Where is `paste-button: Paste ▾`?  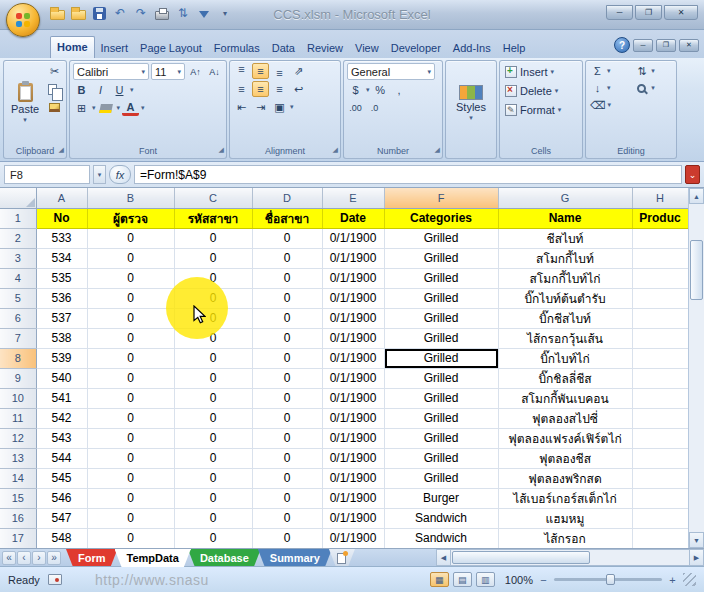
paste-button: Paste ▾ is located at coordinates (25, 104).